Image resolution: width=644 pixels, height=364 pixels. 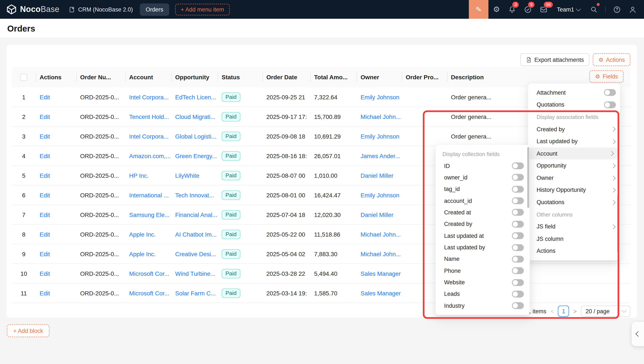 I want to click on collection-field-owner-id: owner_id, so click(x=482, y=178).